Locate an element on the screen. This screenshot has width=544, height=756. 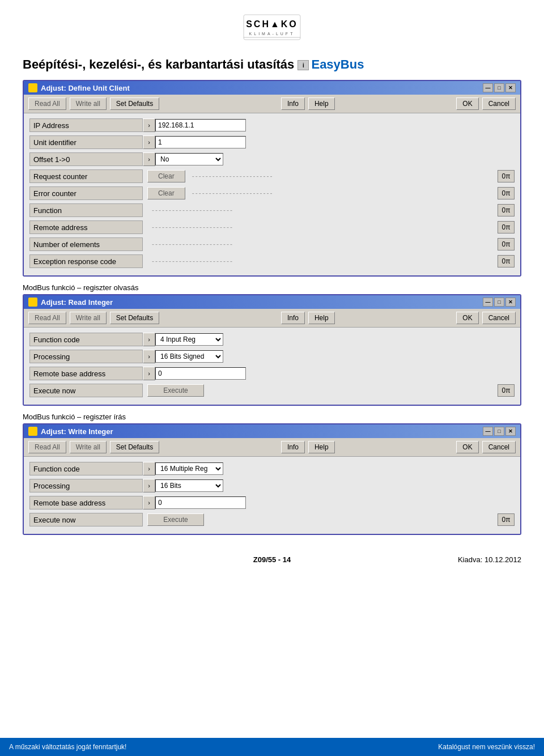
dialog2-toolbar: Read All Write all Set Defaults Info Hel… is located at coordinates (272, 318).